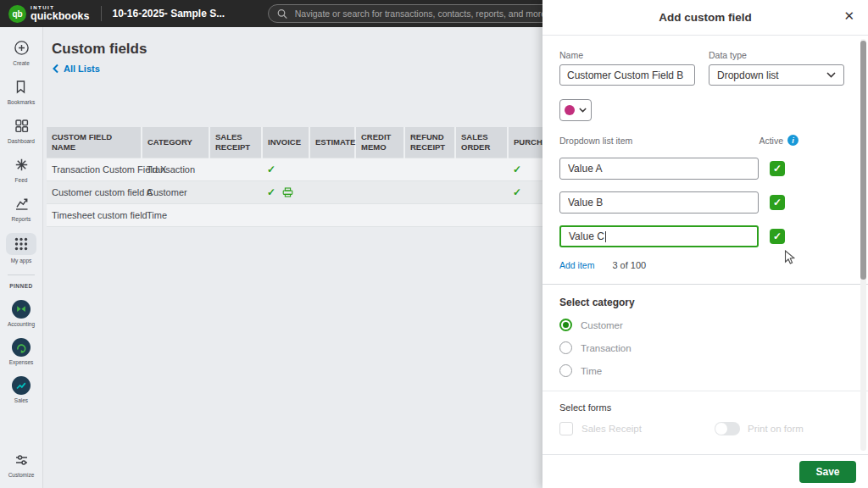  Describe the element at coordinates (22, 164) in the screenshot. I see `feed-icon` at that location.